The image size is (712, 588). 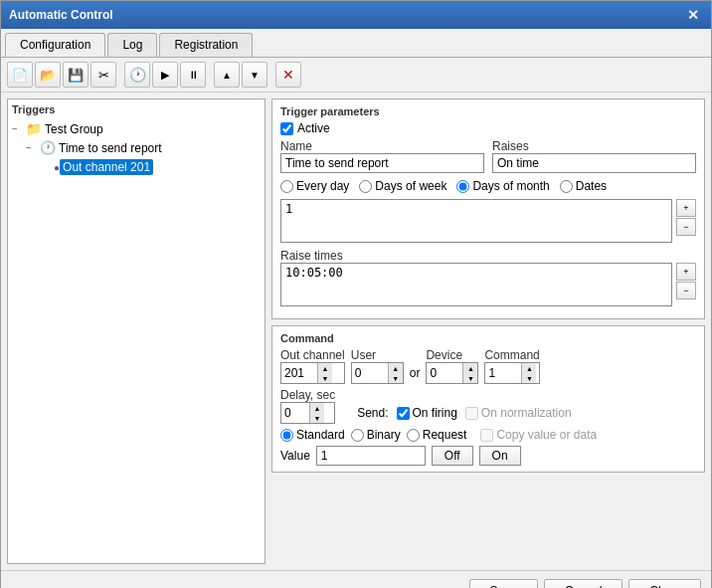 What do you see at coordinates (312, 435) in the screenshot?
I see `radio-standard: Standard` at bounding box center [312, 435].